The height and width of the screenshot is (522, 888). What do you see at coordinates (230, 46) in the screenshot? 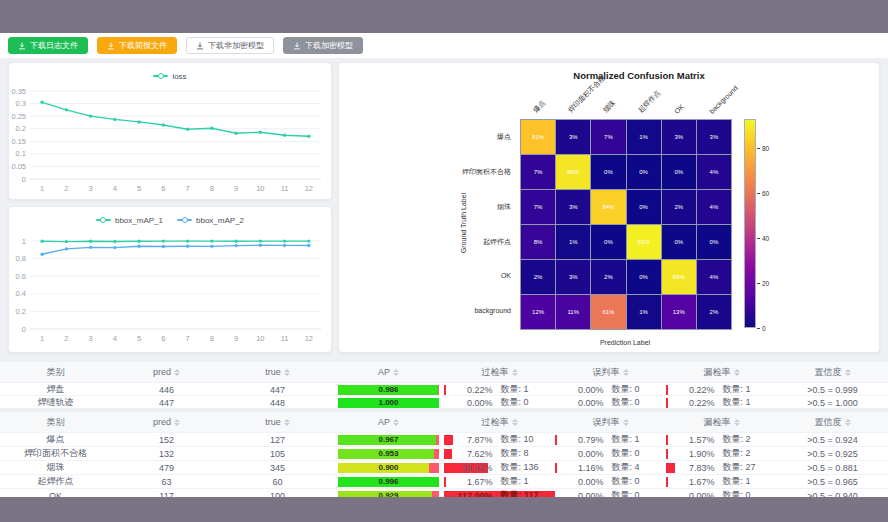
I see `download-plain-model-button: 下载非加密模型` at bounding box center [230, 46].